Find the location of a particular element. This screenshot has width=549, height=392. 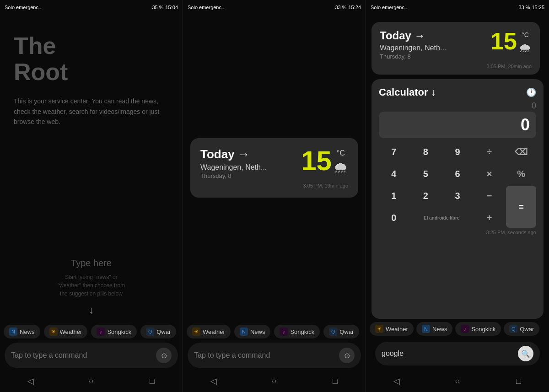

calc-btn-6: 6 is located at coordinates (458, 174).